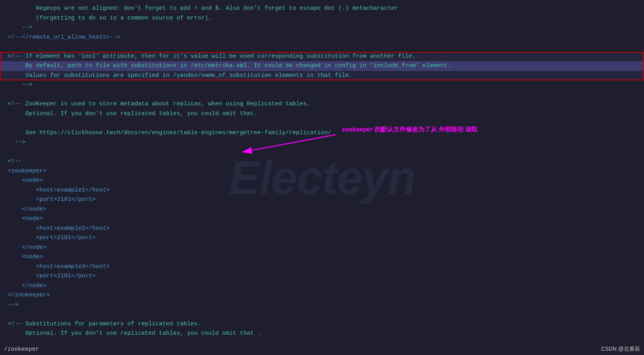  Describe the element at coordinates (322, 66) in the screenshot. I see `highlighted-section: <!-- If element has 'incl' attribute, th…` at that location.